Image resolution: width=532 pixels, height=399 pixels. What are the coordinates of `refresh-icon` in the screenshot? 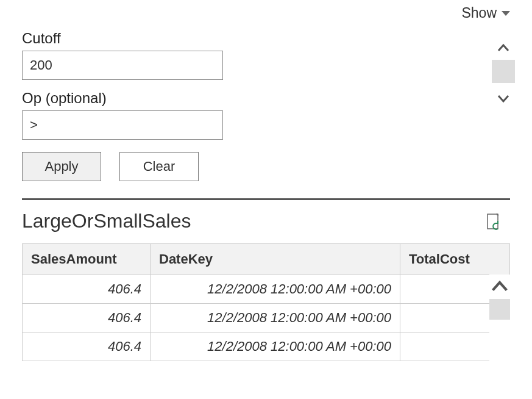 It's located at (493, 221).